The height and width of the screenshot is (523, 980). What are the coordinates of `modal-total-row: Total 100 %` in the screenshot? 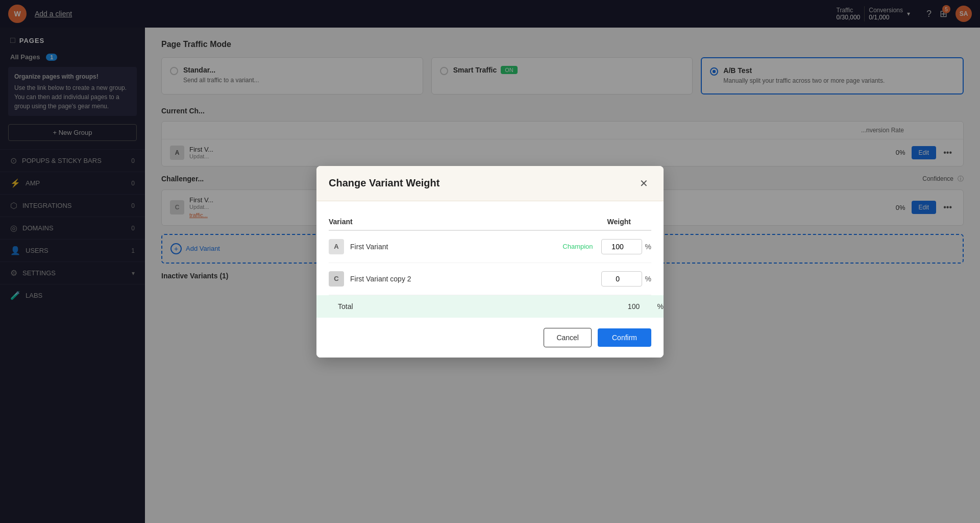 It's located at (490, 306).